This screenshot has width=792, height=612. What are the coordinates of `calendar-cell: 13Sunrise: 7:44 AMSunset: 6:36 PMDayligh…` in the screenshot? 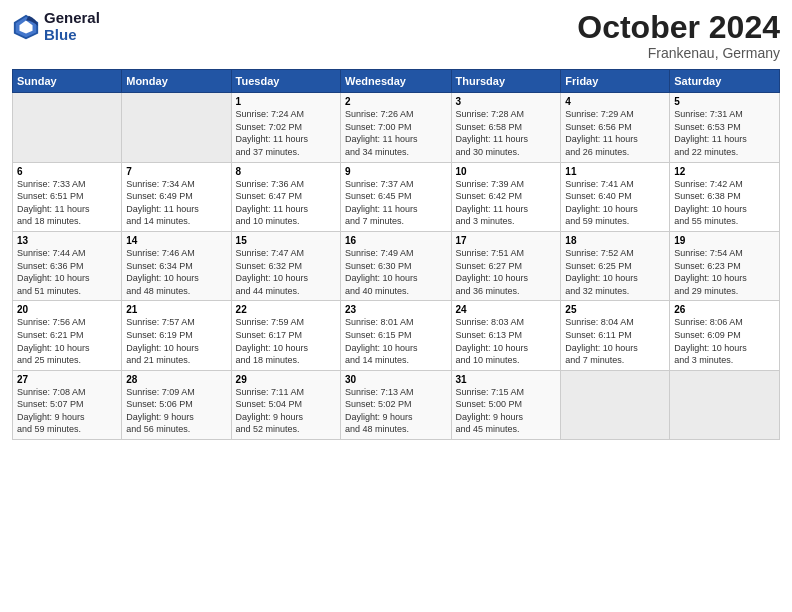 It's located at (68, 266).